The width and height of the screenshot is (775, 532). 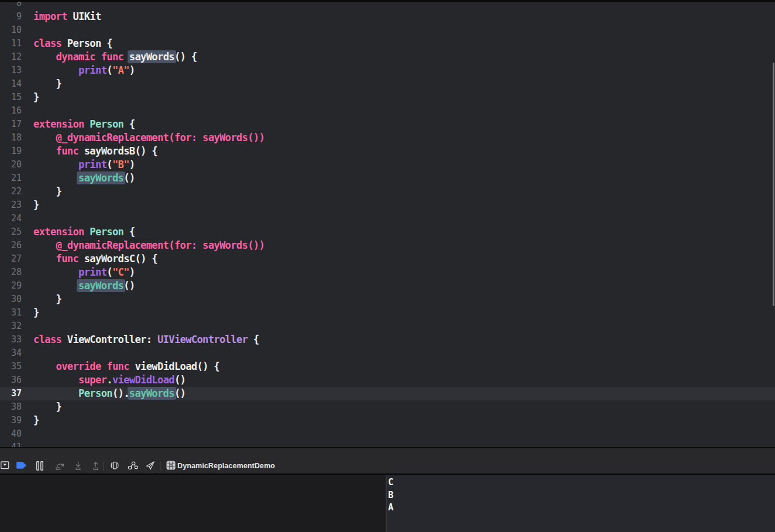 I want to click on line-number: 26, so click(x=11, y=246).